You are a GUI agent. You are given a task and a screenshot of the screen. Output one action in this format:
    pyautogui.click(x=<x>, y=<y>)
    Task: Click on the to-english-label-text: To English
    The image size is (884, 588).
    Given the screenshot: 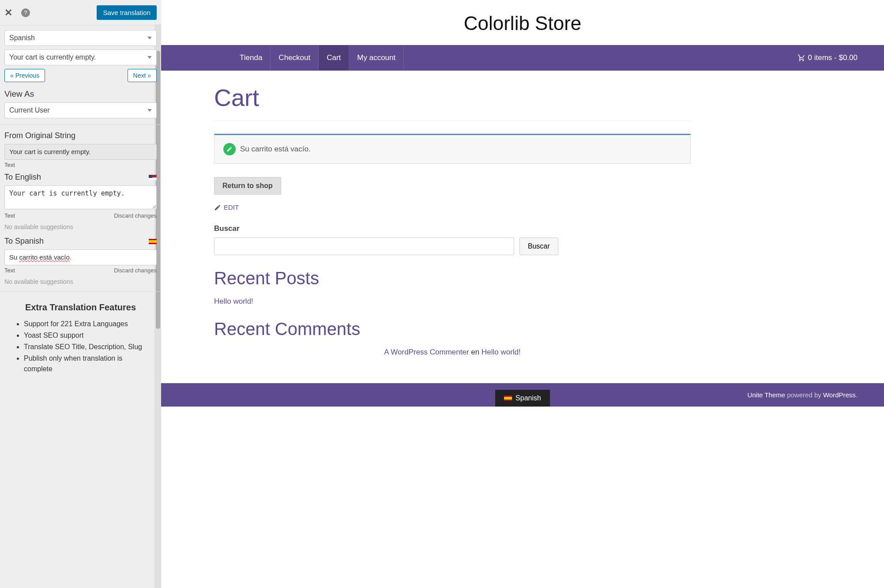 What is the action you would take?
    pyautogui.click(x=23, y=177)
    